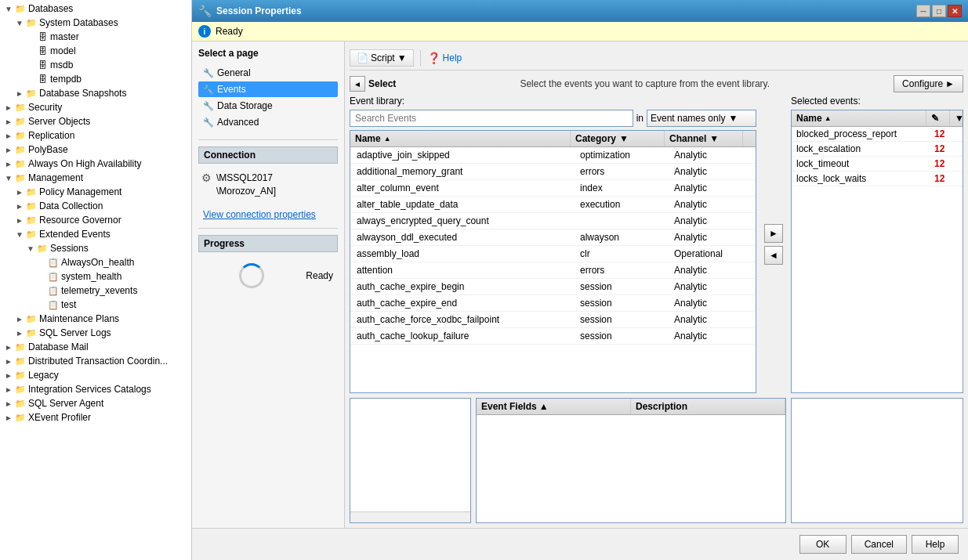  What do you see at coordinates (774, 233) in the screenshot?
I see `add-event-button: ►` at bounding box center [774, 233].